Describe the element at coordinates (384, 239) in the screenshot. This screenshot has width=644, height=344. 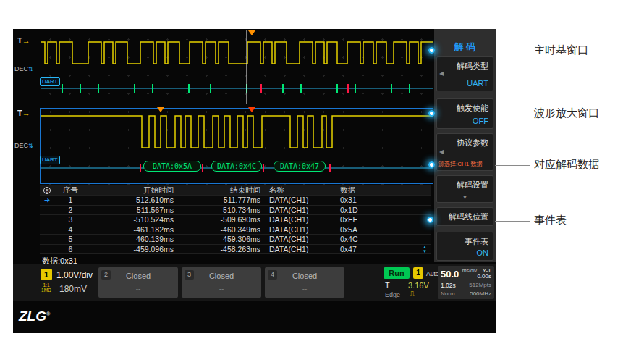
I see `table-cell: 0x4C` at that location.